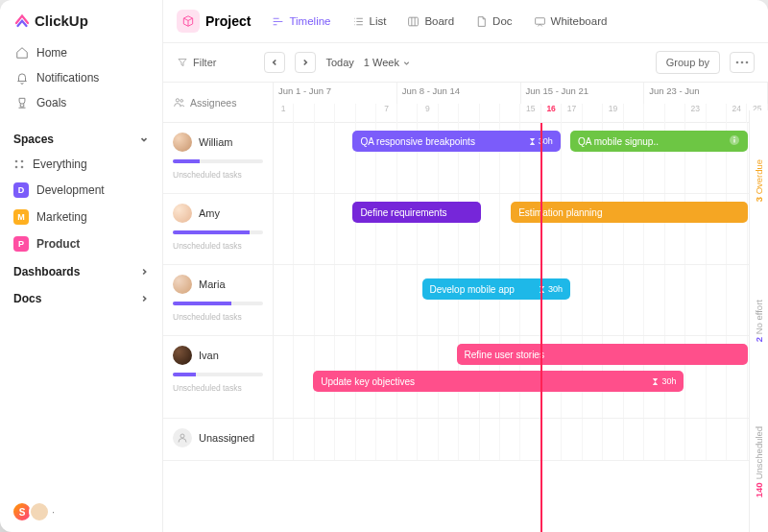 The image size is (768, 532). Describe the element at coordinates (742, 62) in the screenshot. I see `more-menu-button` at that location.